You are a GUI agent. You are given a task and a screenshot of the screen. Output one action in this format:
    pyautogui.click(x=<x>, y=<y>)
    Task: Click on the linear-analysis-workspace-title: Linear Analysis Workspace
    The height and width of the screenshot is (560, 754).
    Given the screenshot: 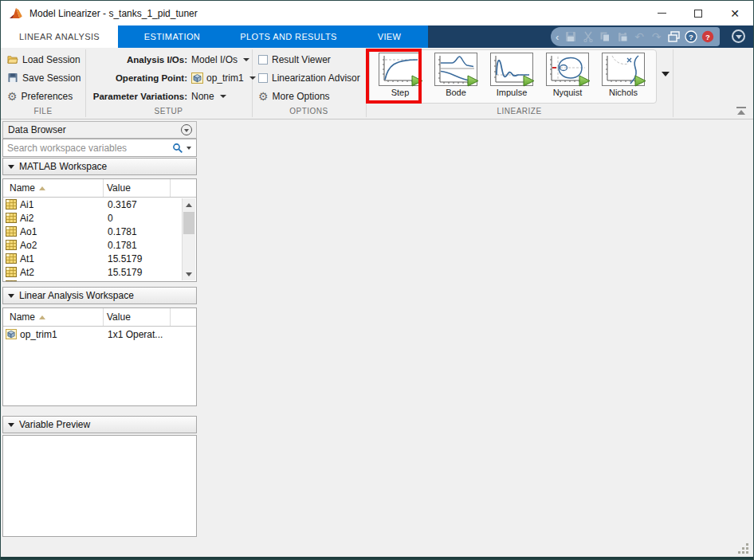 What is the action you would take?
    pyautogui.click(x=77, y=296)
    